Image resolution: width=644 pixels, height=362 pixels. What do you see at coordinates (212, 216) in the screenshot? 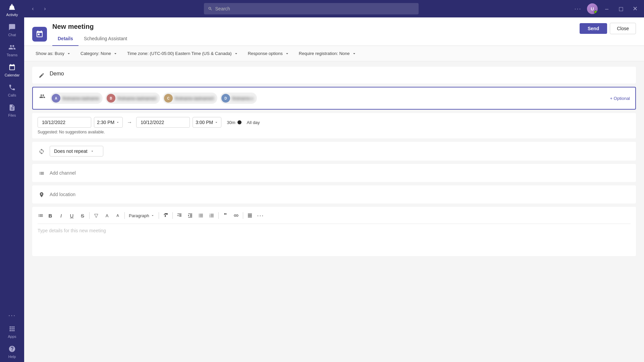
I see `numbered-list-button` at bounding box center [212, 216].